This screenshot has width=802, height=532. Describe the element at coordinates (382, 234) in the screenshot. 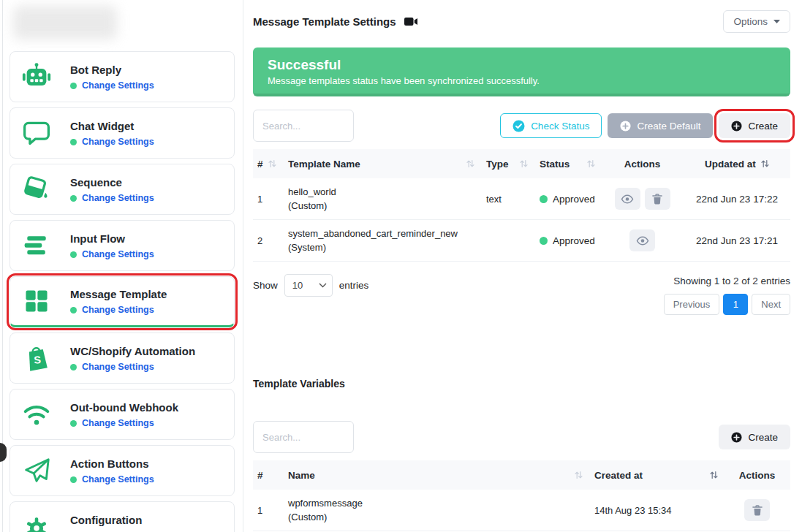

I see `template-name: system_abandoned_cart_reminder_new` at that location.